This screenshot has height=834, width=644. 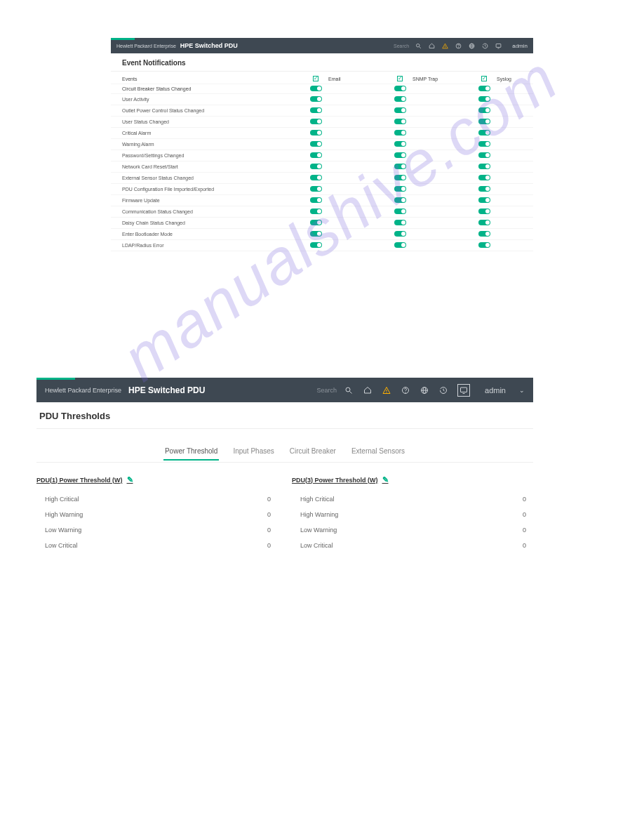 I want to click on col-header-email: Email, so click(x=358, y=79).